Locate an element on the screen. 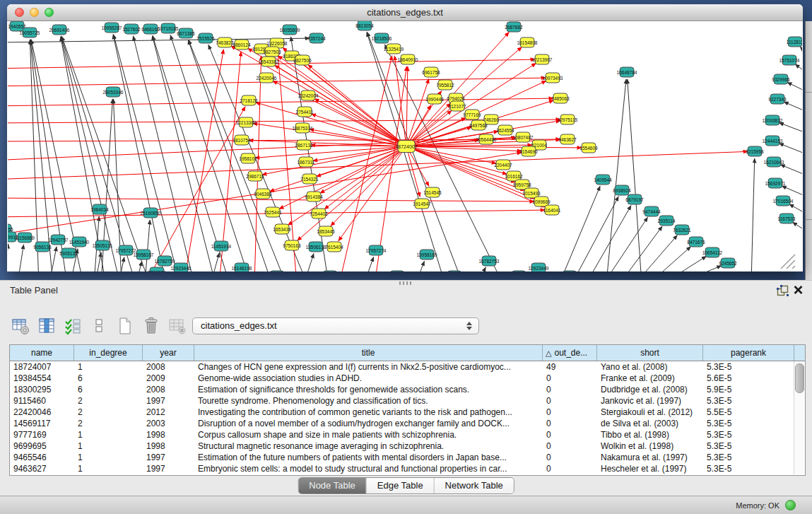 This screenshot has width=812, height=514. graph-node: 15751074 is located at coordinates (790, 60).